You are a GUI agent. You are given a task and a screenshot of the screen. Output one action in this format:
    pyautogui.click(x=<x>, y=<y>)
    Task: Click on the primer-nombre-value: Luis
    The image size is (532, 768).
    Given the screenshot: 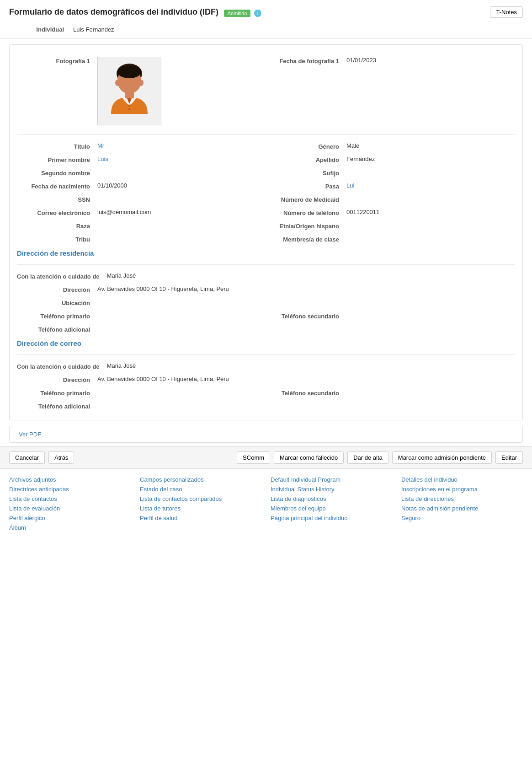 What is the action you would take?
    pyautogui.click(x=182, y=159)
    